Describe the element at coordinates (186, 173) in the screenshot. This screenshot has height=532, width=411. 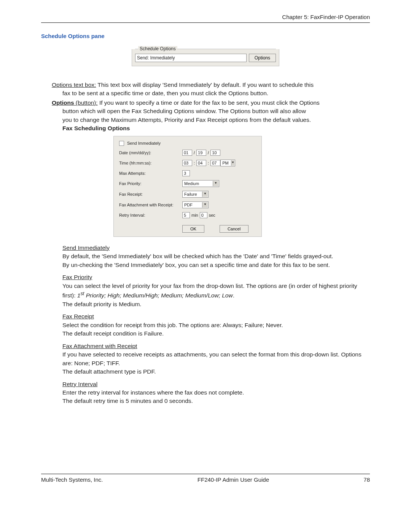
I see `max-attempts-input: 3` at that location.